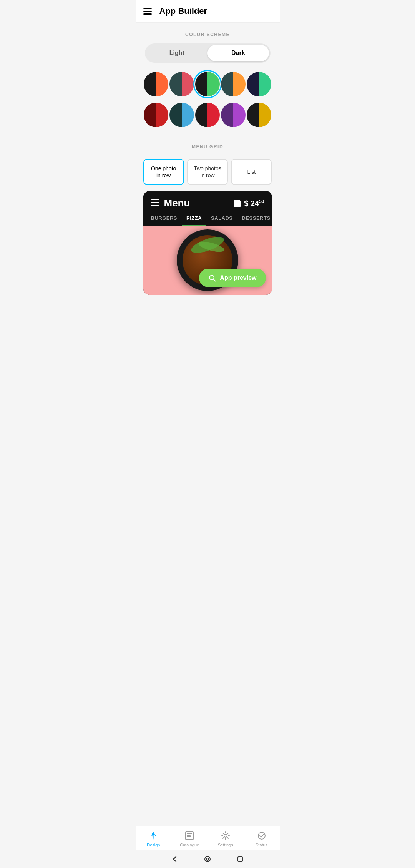 The image size is (415, 868). What do you see at coordinates (208, 838) in the screenshot?
I see `bottom-nav: Design Catalogue Settings` at bounding box center [208, 838].